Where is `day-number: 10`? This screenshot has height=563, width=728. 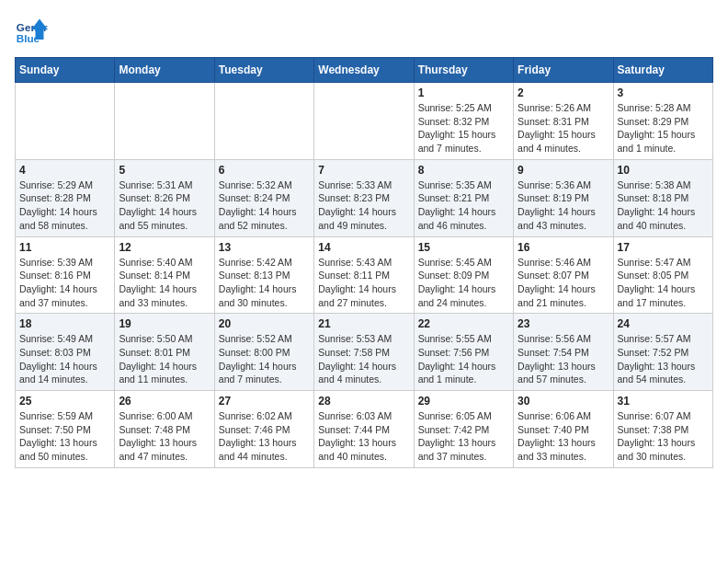 day-number: 10 is located at coordinates (664, 170).